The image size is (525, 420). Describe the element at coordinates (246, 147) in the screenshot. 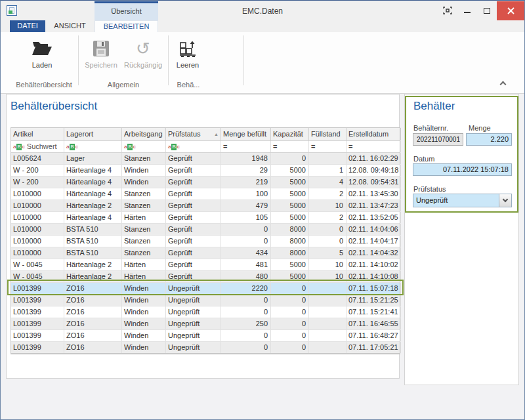

I see `filter-cell-menge_befuellt: =` at that location.